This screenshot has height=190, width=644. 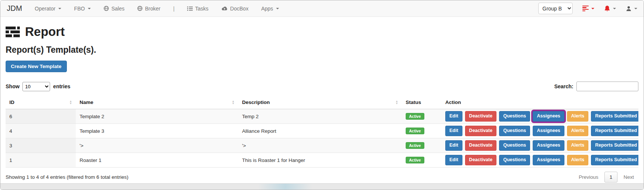 I want to click on page-1-button: 1, so click(x=611, y=177).